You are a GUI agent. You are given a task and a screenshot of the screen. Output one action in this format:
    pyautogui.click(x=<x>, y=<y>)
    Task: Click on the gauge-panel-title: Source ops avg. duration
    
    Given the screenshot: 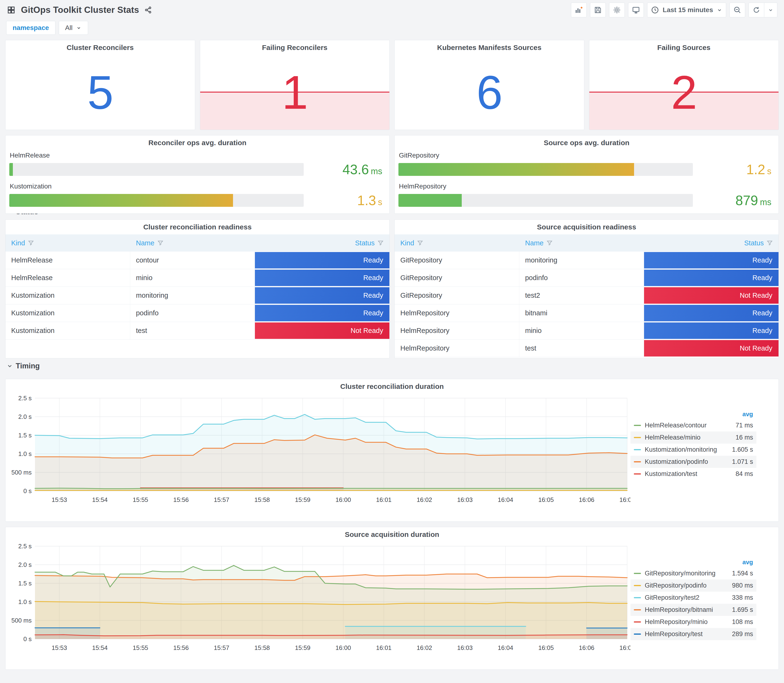 What is the action you would take?
    pyautogui.click(x=587, y=143)
    